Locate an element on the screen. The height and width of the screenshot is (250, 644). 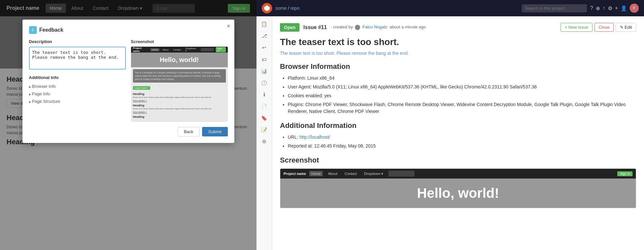
sidebar-chart-icon: 📊 is located at coordinates (264, 71).